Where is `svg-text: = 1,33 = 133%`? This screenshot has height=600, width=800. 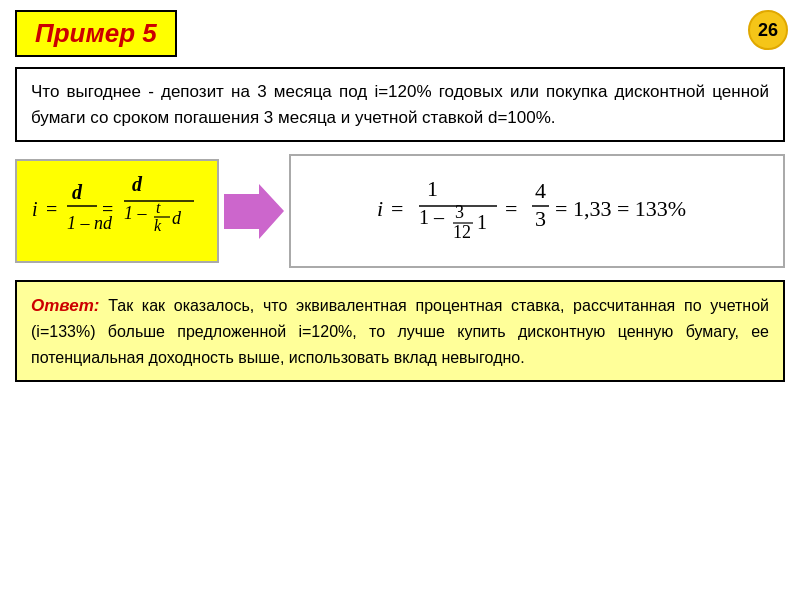 svg-text: = 1,33 = 133% is located at coordinates (620, 208).